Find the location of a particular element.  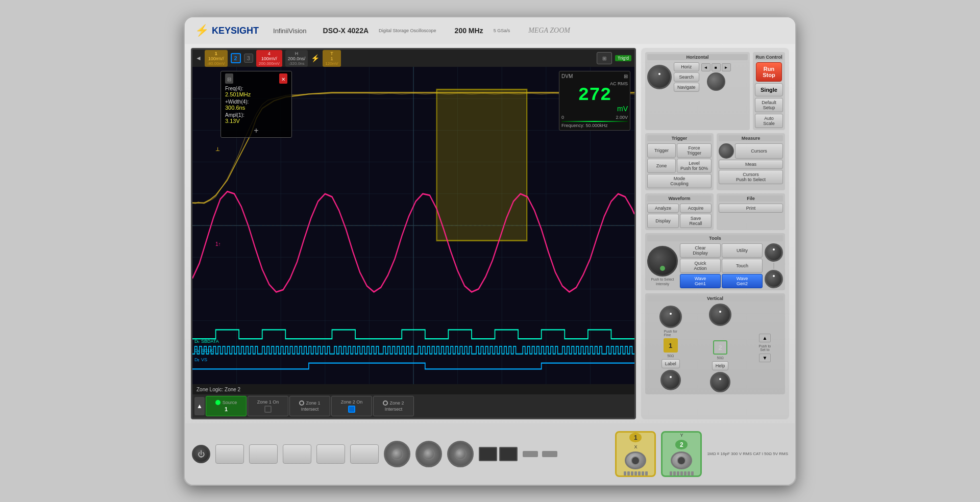

ch2-ground-indicator: 1↑ is located at coordinates (218, 244).